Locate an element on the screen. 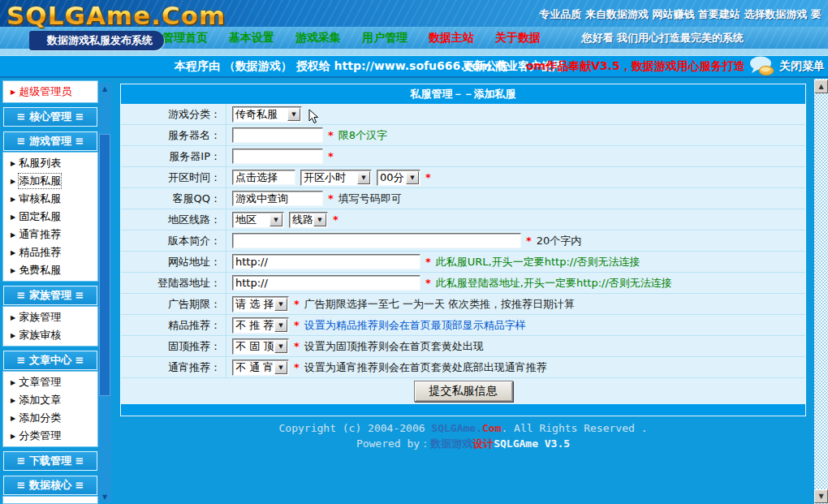 The width and height of the screenshot is (828, 504). launcher-url-input is located at coordinates (326, 282).